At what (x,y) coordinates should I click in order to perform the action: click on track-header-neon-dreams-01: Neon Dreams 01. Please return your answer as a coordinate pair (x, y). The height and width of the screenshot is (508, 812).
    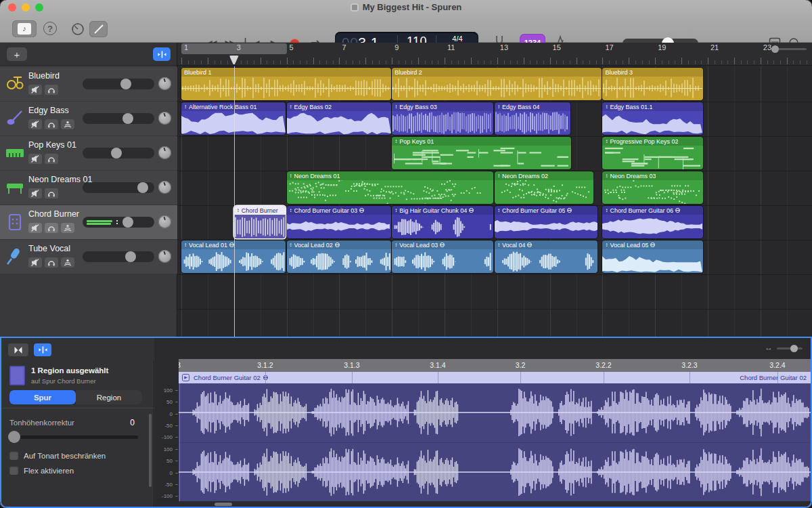
    Looking at the image, I should click on (89, 188).